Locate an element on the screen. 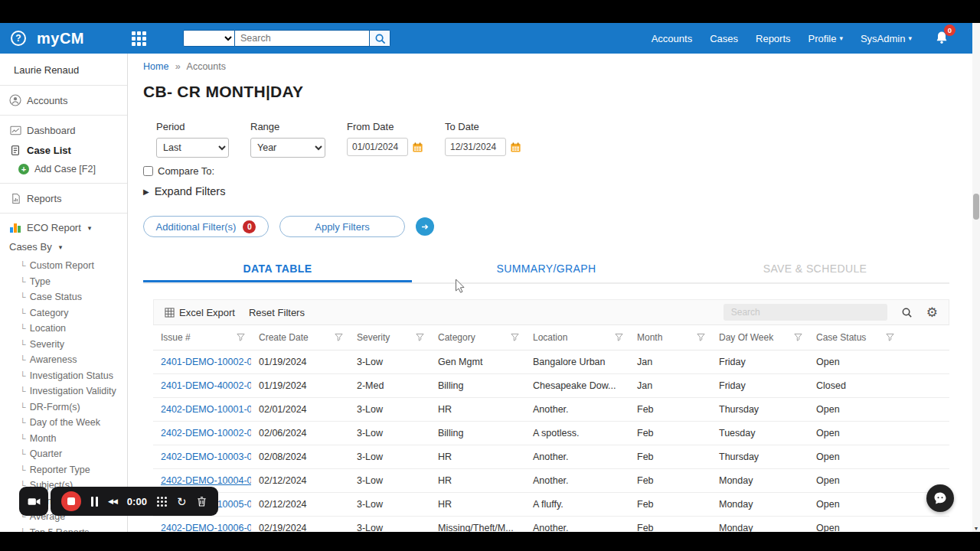 The width and height of the screenshot is (980, 551). grid-button is located at coordinates (162, 502).